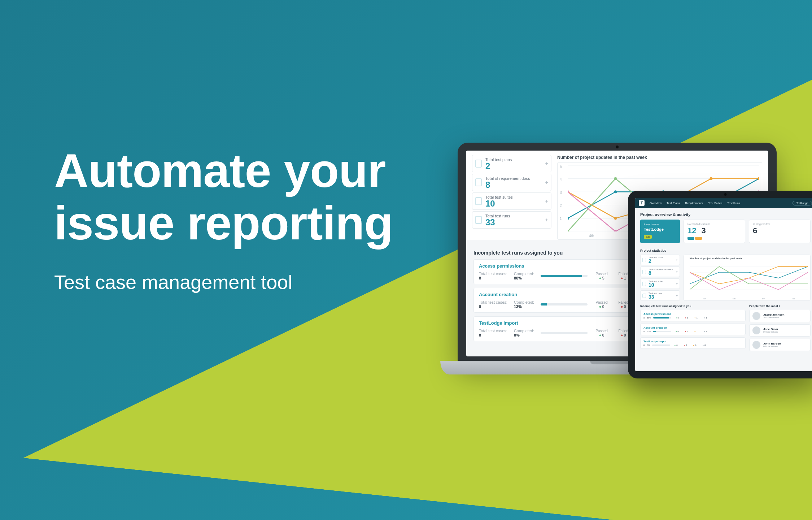  What do you see at coordinates (715, 231) in the screenshot?
I see `kpi-not-started: Not started test runs 12 3` at bounding box center [715, 231].